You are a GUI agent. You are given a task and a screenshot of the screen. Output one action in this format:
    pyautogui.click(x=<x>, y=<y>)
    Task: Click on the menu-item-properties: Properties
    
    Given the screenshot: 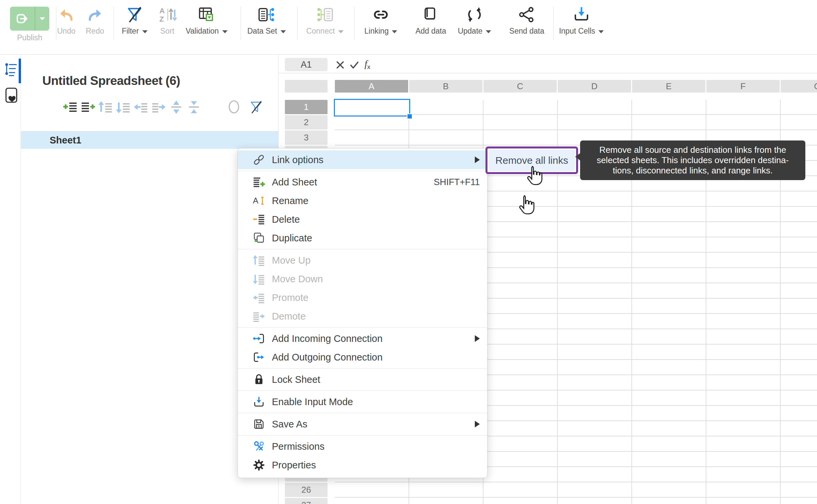 What is the action you would take?
    pyautogui.click(x=362, y=465)
    